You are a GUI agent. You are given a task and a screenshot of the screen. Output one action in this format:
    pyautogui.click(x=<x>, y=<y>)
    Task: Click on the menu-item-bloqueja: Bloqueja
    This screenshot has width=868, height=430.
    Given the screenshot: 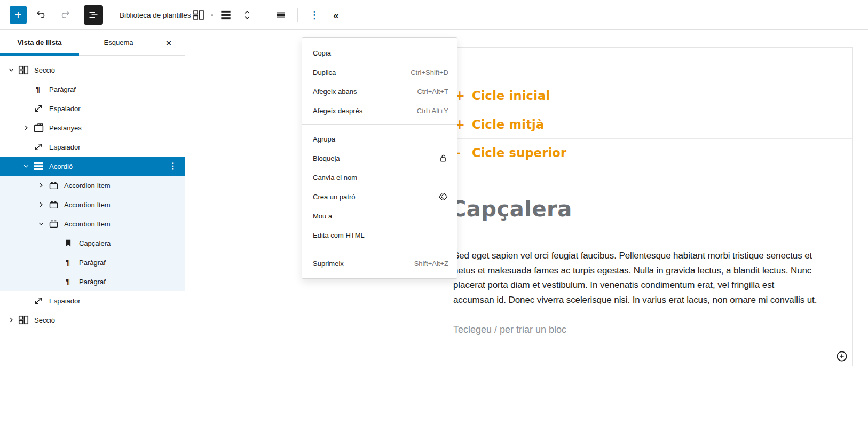 What is the action you would take?
    pyautogui.click(x=380, y=158)
    